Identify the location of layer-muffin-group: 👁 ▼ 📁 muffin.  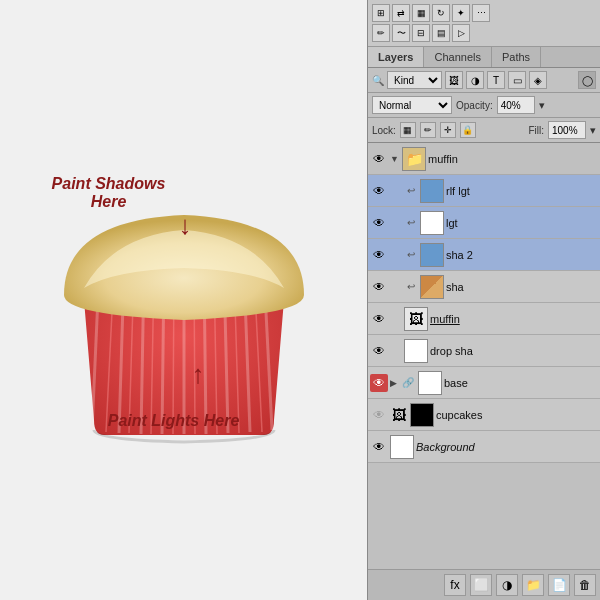
(484, 159).